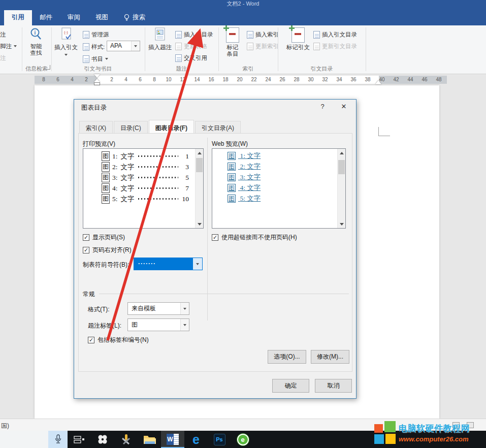 This screenshot has width=486, height=448. I want to click on close-icon: ✕, so click(344, 107).